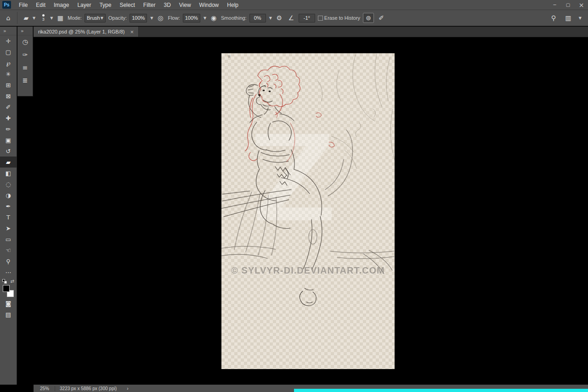 The image size is (588, 392). What do you see at coordinates (160, 18) in the screenshot?
I see `pressure-opacity-icon: ◎` at bounding box center [160, 18].